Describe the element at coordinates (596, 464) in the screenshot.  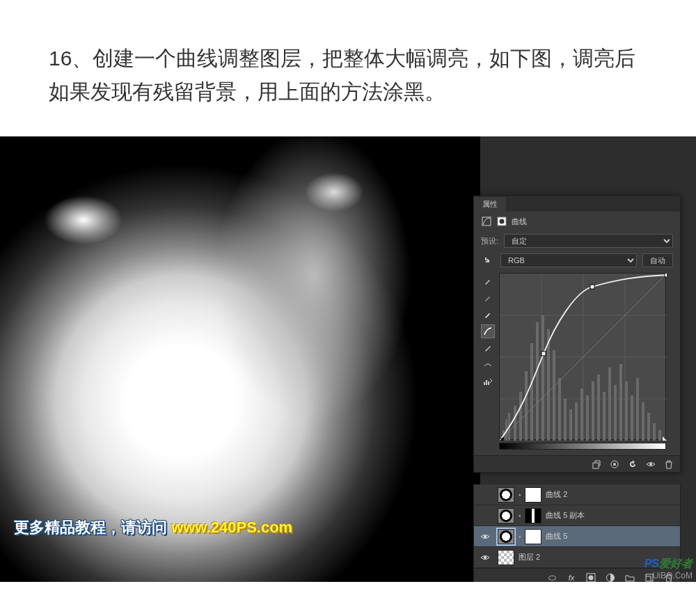
I see `clip-to-layer-icon` at that location.